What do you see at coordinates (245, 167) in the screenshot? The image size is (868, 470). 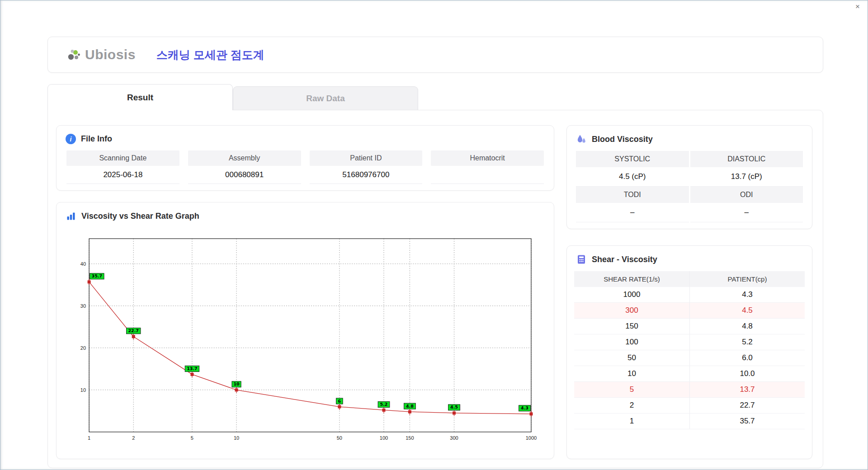 I see `field-assembly: Assembly 000680891` at bounding box center [245, 167].